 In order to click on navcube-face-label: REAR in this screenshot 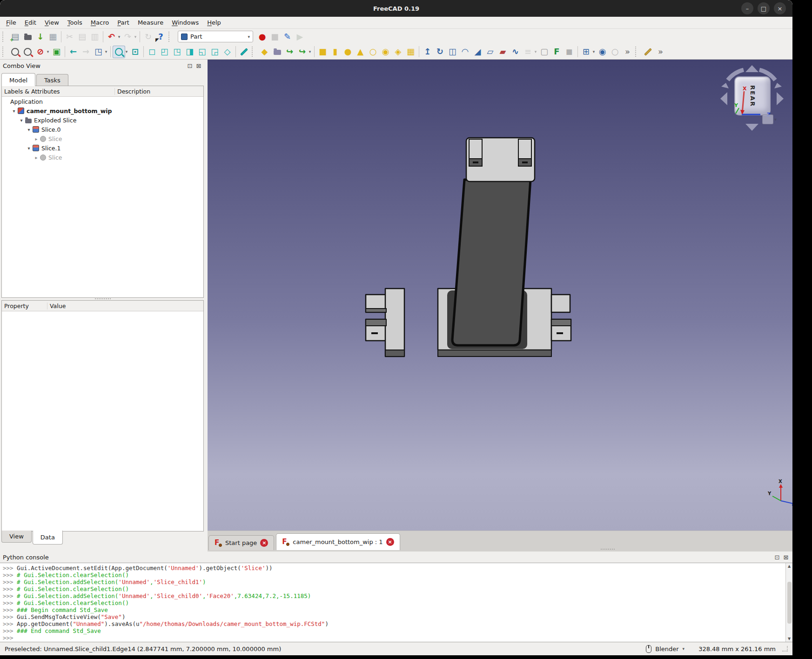, I will do `click(753, 96)`.